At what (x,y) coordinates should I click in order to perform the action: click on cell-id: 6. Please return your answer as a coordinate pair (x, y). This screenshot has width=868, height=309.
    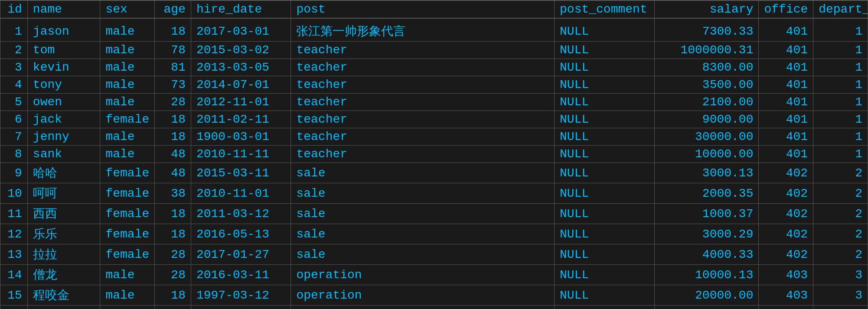
    Looking at the image, I should click on (14, 120).